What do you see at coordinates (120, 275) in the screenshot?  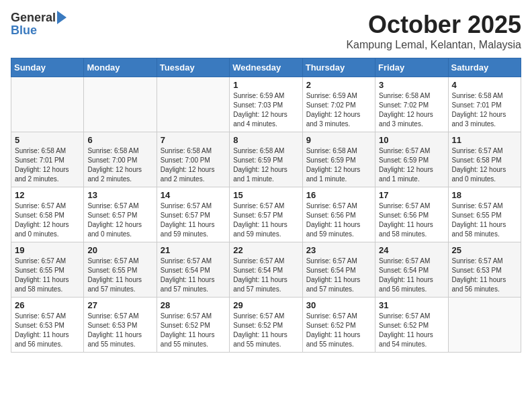 I see `day-info: Sunrise: 6:57 AM Sunset: 6:55 PM Dayligh…` at bounding box center [120, 275].